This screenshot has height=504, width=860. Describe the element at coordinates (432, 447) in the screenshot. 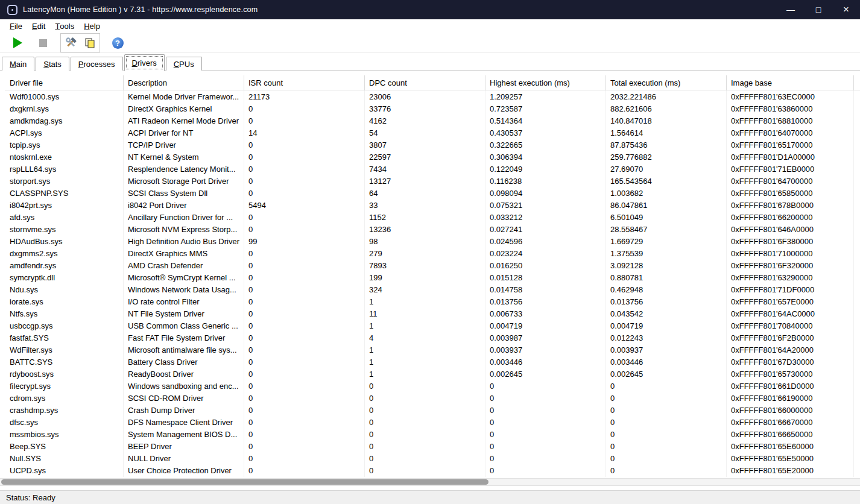

I see `table-row: Beep.SYSBEEP Driver00000xFFFFF801'65E600…` at that location.